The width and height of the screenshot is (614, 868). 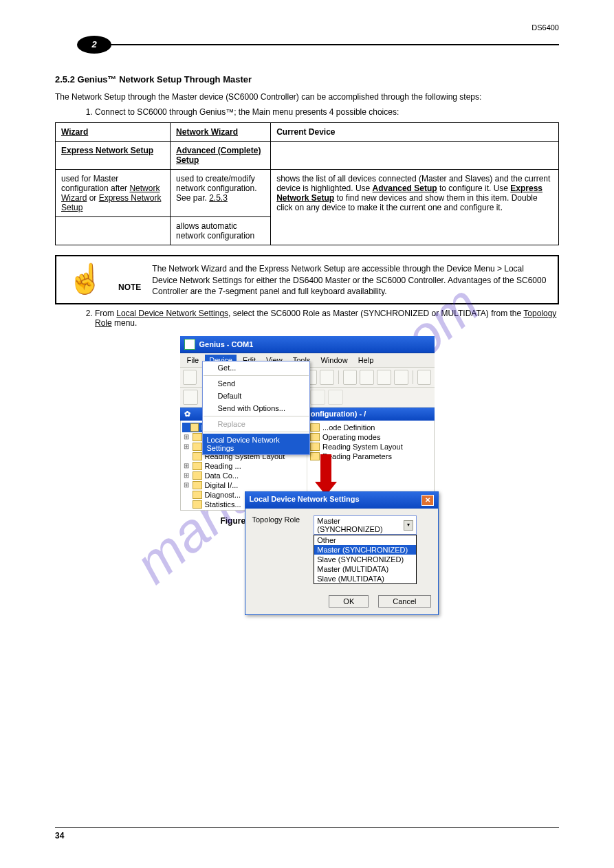 What do you see at coordinates (371, 447) in the screenshot?
I see `list-item: Reading System Layout` at bounding box center [371, 447].